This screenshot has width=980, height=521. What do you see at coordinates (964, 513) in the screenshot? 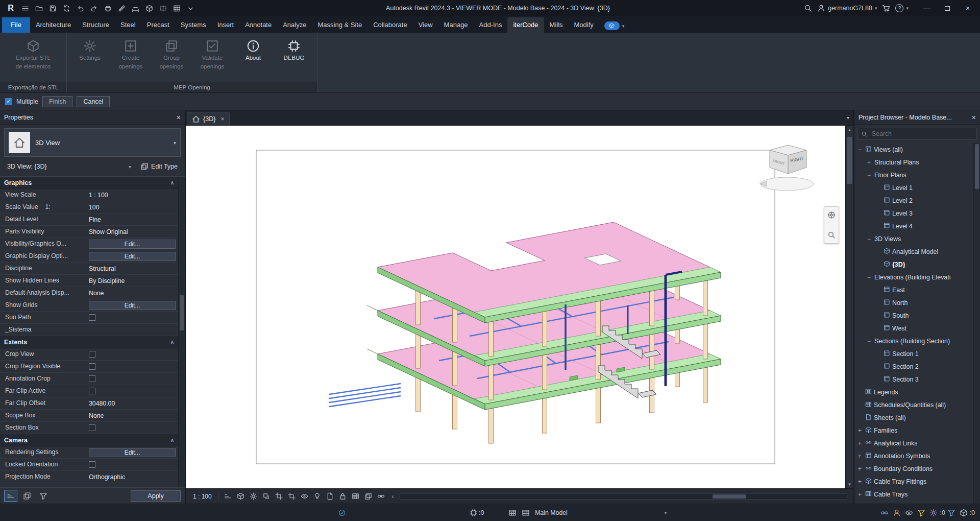
I see `status-cube3d-button` at bounding box center [964, 513].